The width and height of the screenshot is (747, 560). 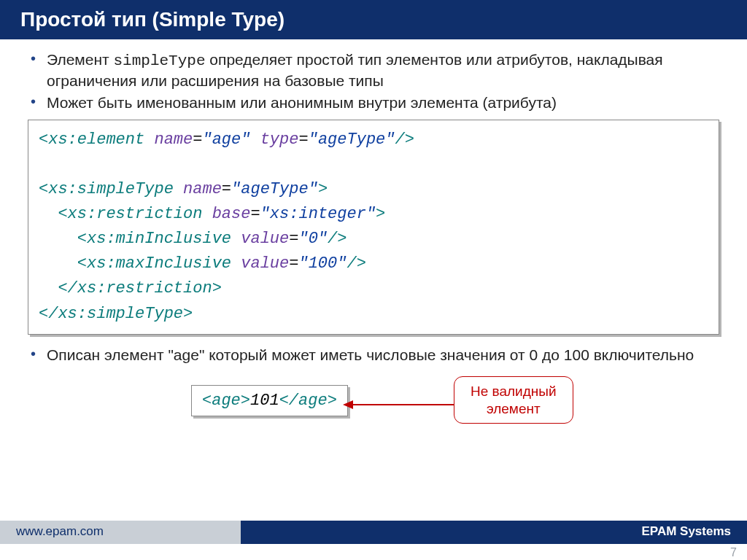 What do you see at coordinates (226, 140) in the screenshot?
I see `code-l1-val1: "age"` at bounding box center [226, 140].